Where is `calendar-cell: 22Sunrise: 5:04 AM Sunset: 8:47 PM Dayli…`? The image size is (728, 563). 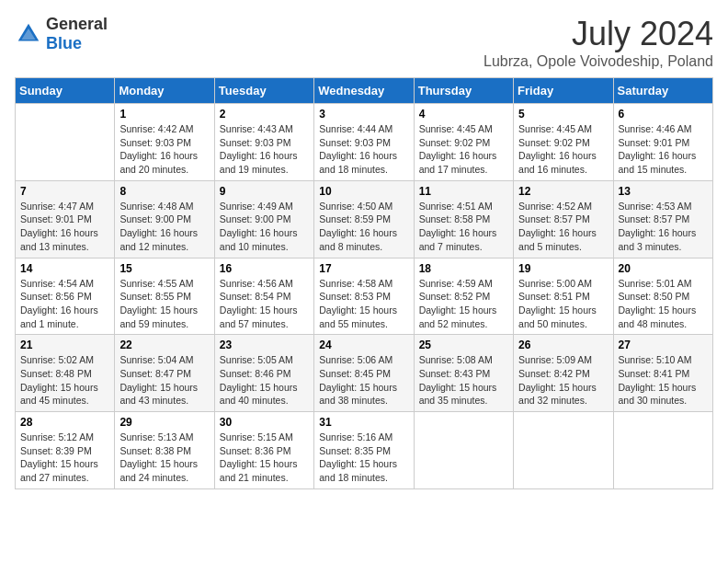
calendar-cell: 22Sunrise: 5:04 AM Sunset: 8:47 PM Dayli… is located at coordinates (165, 373).